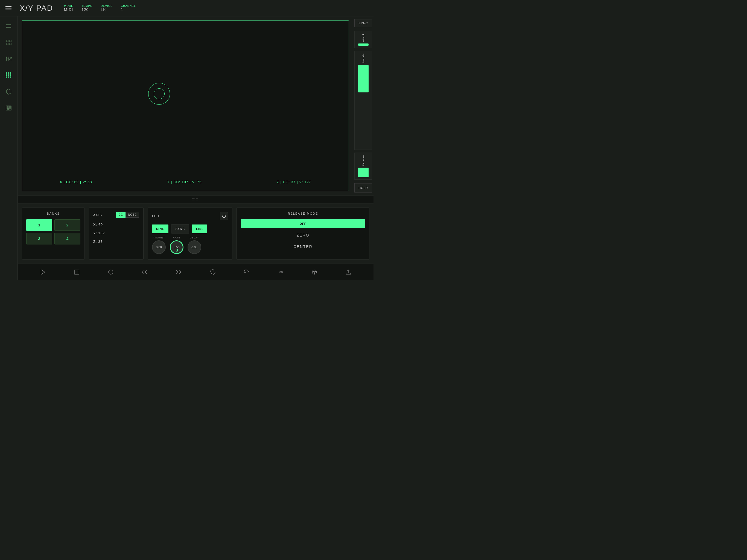 The image size is (747, 560). What do you see at coordinates (87, 8) in the screenshot?
I see `tempo-meta: TEMPO 120` at bounding box center [87, 8].